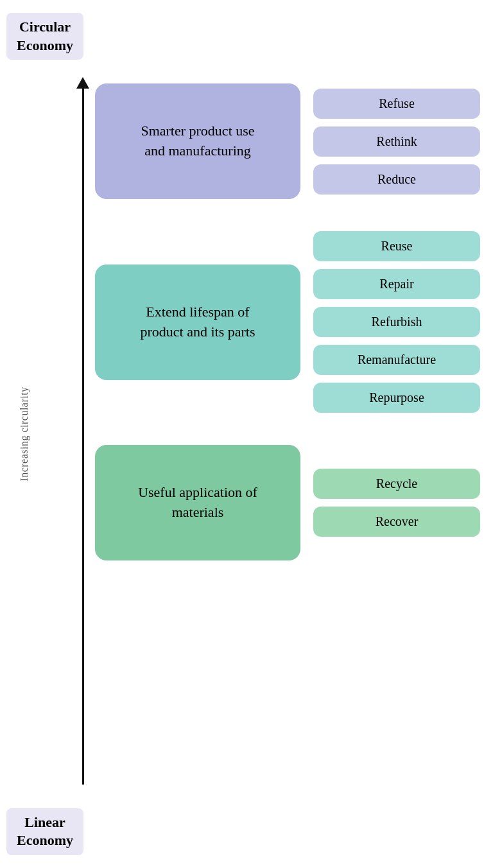  Describe the element at coordinates (288, 503) in the screenshot. I see `section-useful: Useful application ofmaterials Recycle R…` at that location.